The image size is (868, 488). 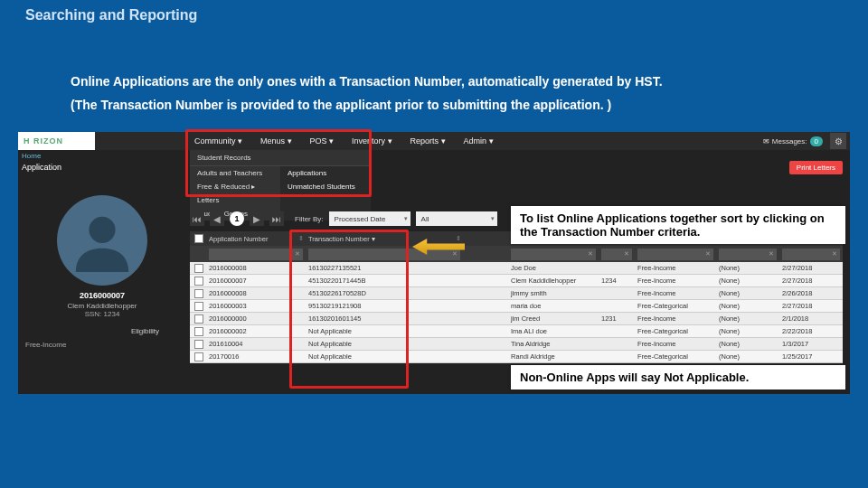 I want to click on cell-processed: 1/25/2017, so click(x=811, y=356).